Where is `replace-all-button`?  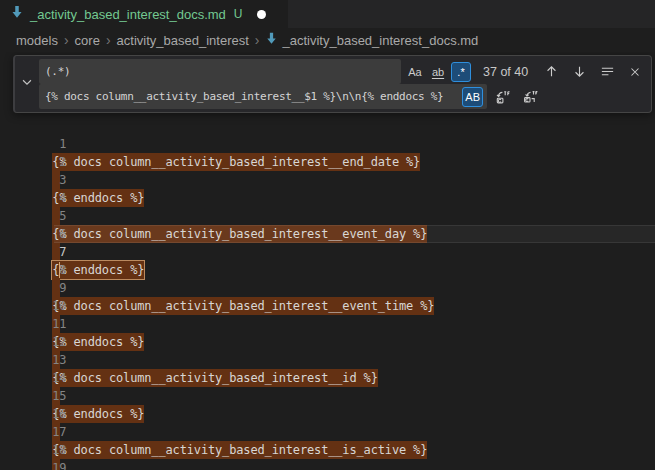
replace-all-button is located at coordinates (531, 97).